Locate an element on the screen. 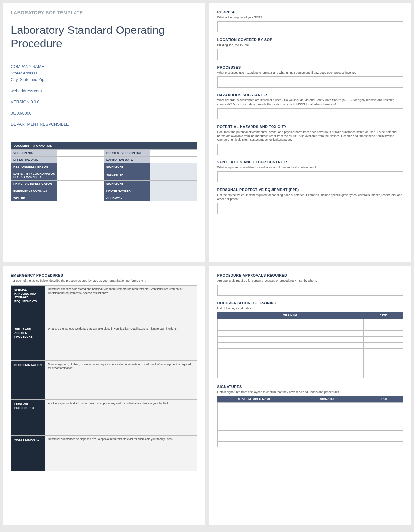 The width and height of the screenshot is (414, 532). signatures-table: STAFF MEMBER NAME SIGNATURE DATE is located at coordinates (311, 421).